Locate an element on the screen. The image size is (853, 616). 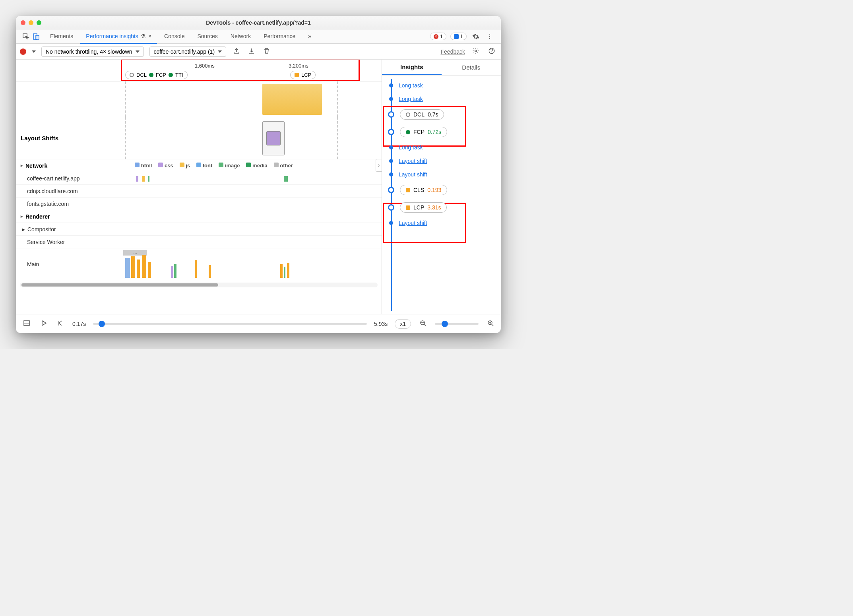
devtools-tabs: Elements Performance insights ⚗ × Consol… is located at coordinates (258, 37).